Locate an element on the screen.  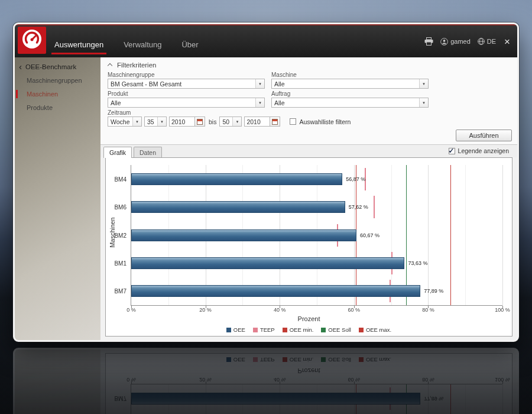
from-week-select: 35 ▾ is located at coordinates (155, 122).